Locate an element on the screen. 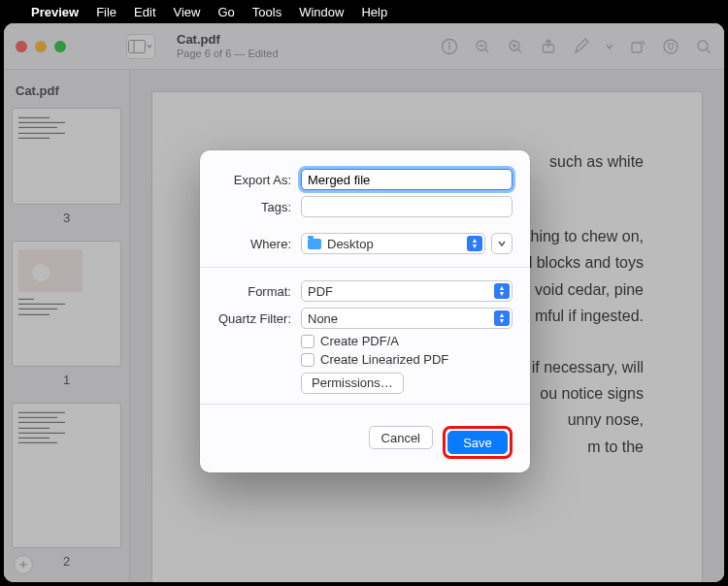 This screenshot has height=586, width=728. format-select: PDF ▲▼ is located at coordinates (407, 291).